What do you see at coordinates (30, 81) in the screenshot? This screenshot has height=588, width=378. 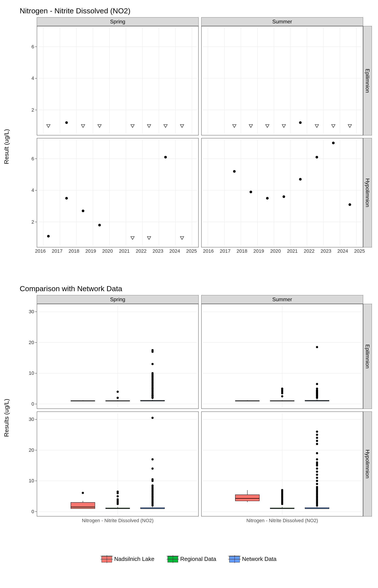 I see `top-yaxis-epi: 246` at bounding box center [30, 81].